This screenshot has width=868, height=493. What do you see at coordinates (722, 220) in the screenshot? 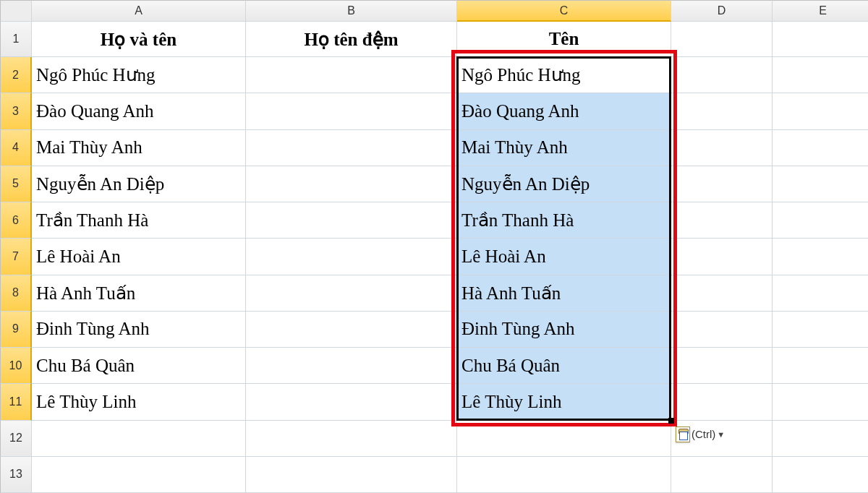
I see `cell-D6` at bounding box center [722, 220].